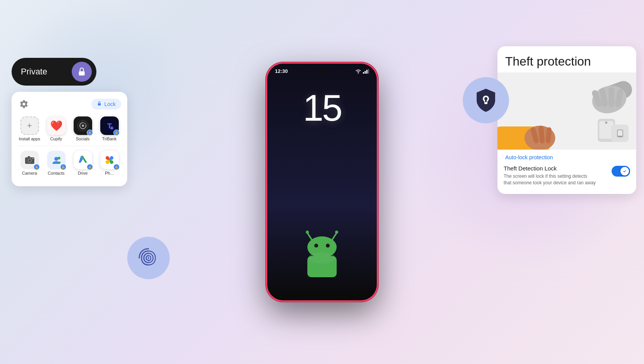 The width and height of the screenshot is (644, 364). I want to click on theft-protection-title: Theft protection, so click(567, 57).